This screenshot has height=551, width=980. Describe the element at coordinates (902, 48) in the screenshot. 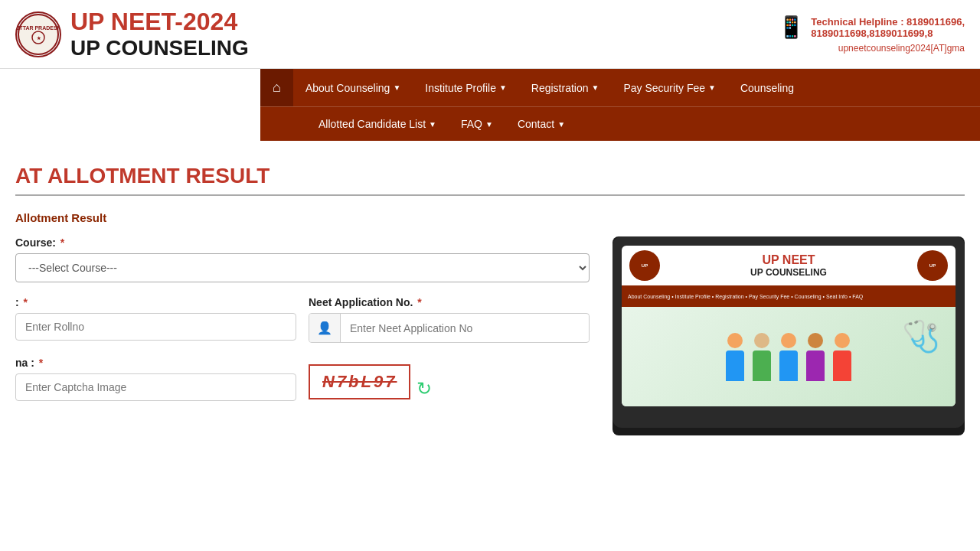

I see `email-text: upneetcounseling2024[AT]gma` at that location.